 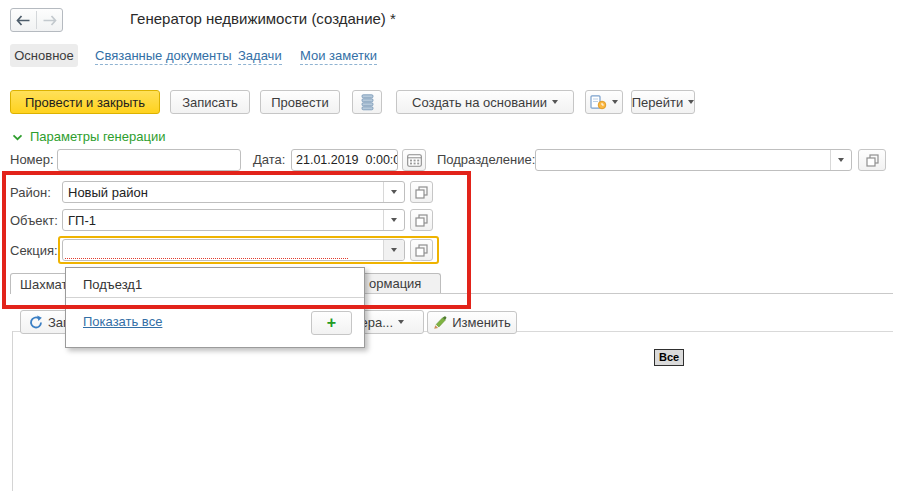 I want to click on tab-info: ормация, so click(x=398, y=283).